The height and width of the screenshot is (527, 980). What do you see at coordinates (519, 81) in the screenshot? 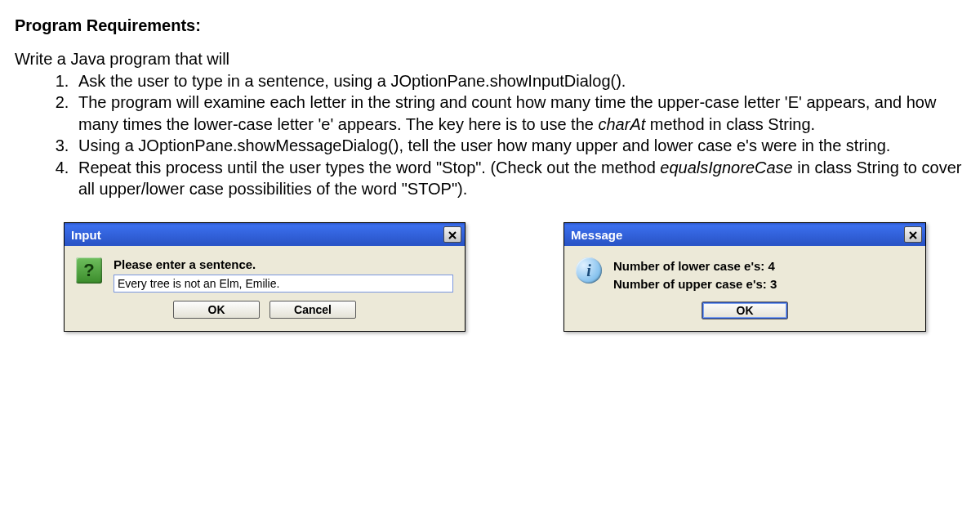
I see `requirement-item: Ask the user to type in a sentence, usin…` at bounding box center [519, 81].